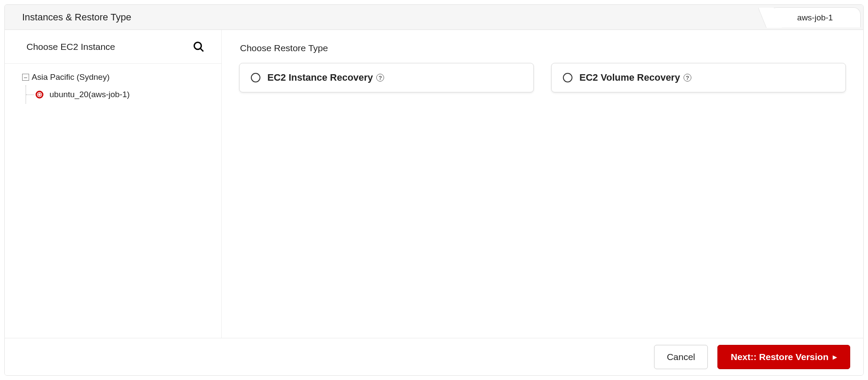 The image size is (868, 380). What do you see at coordinates (199, 47) in the screenshot?
I see `search-icon` at bounding box center [199, 47].